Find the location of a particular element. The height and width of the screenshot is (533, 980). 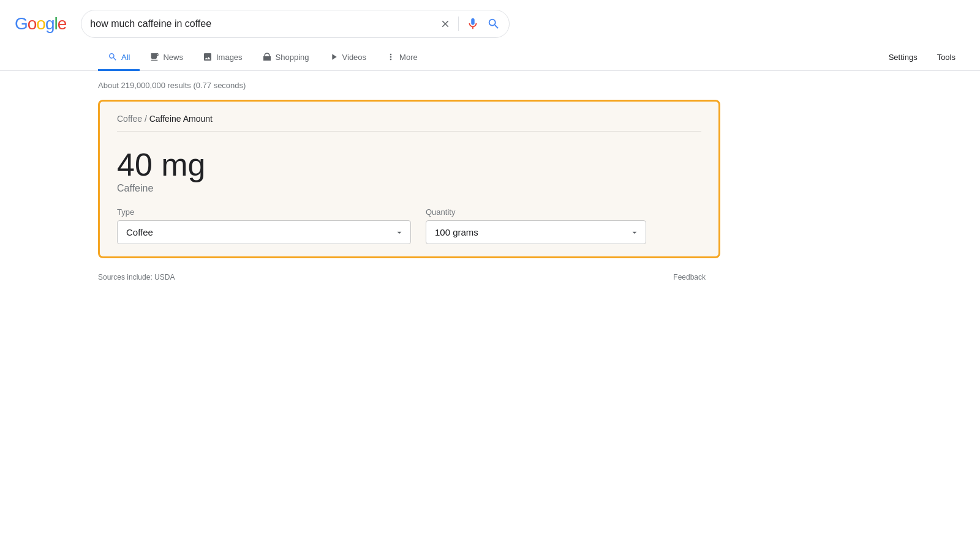

nav-tabs: All News Images Shopping Videos More Set… is located at coordinates (490, 58).